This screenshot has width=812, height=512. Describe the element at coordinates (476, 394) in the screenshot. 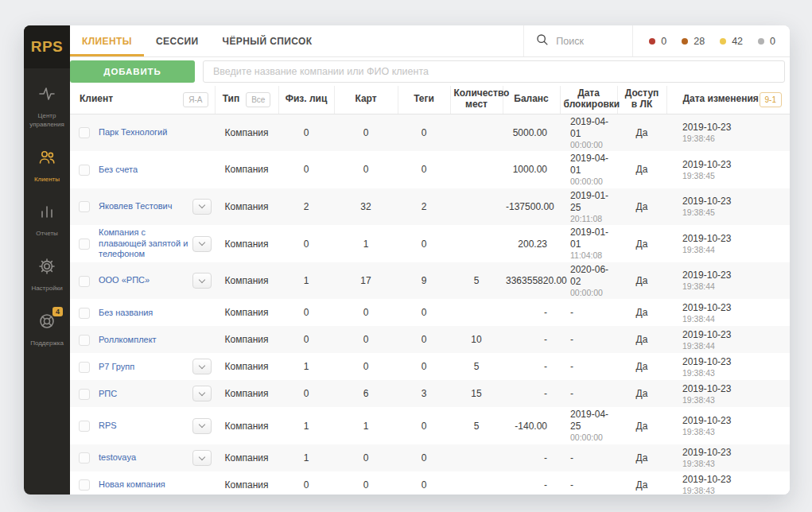

I see `seats-count: 15` at that location.